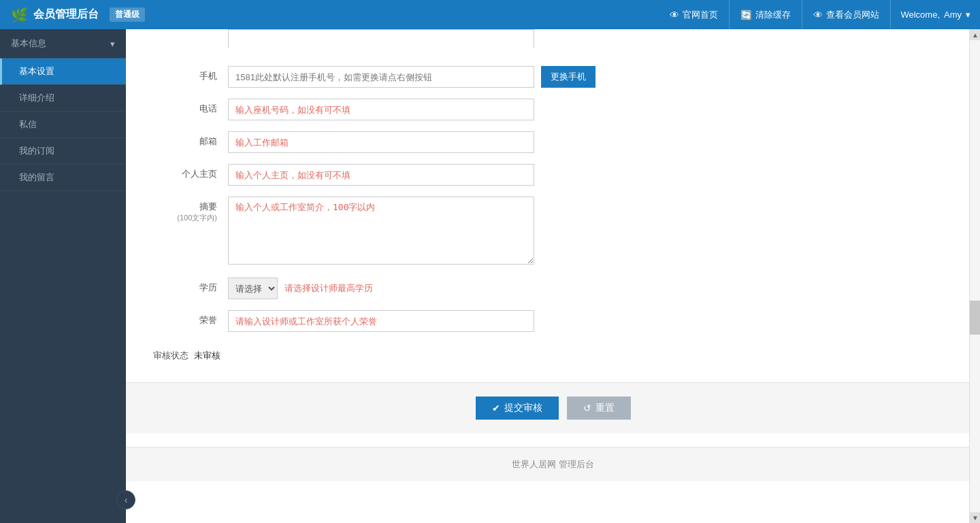 The height and width of the screenshot is (523, 980). I want to click on submit-button: ✔ 提交审核, so click(517, 408).